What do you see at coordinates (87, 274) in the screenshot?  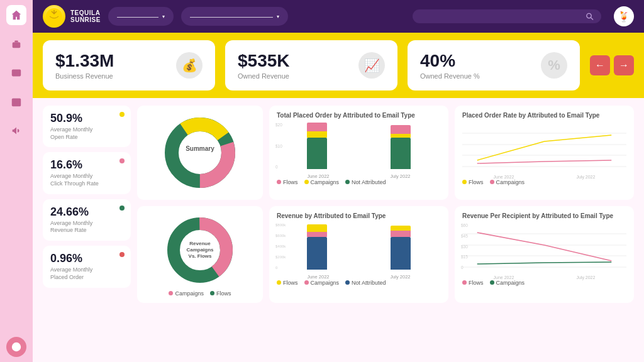 I see `placed-order-label: Average MonthlyPlaced Order` at bounding box center [87, 274].